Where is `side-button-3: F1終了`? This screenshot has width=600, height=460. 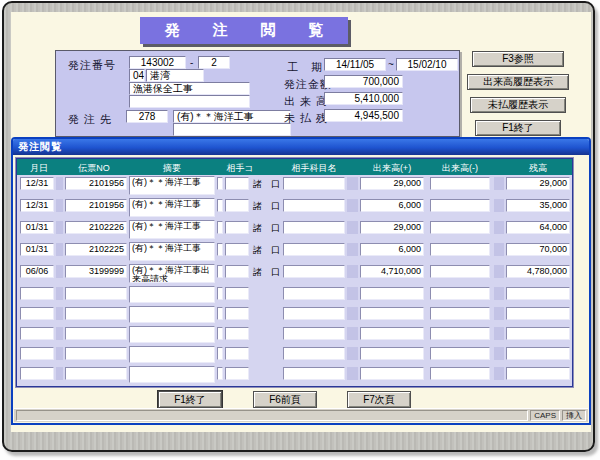 side-button-3: F1終了 is located at coordinates (518, 128).